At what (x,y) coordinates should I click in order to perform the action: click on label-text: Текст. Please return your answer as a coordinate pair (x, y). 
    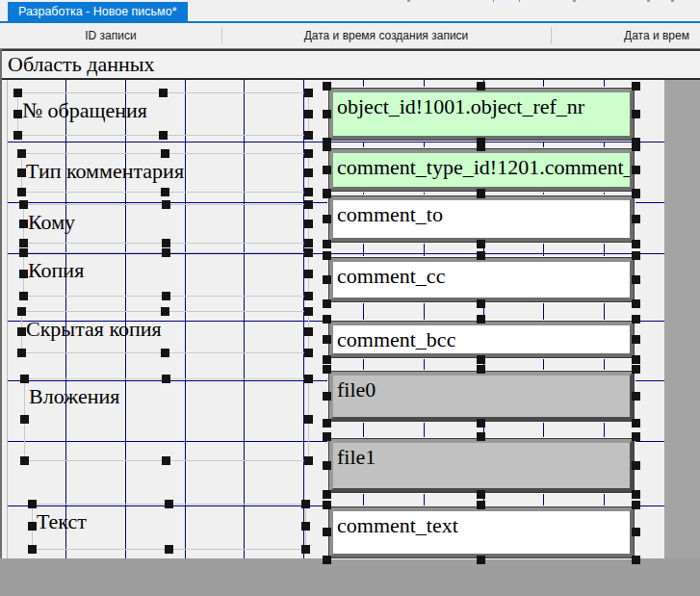
    Looking at the image, I should click on (169, 527).